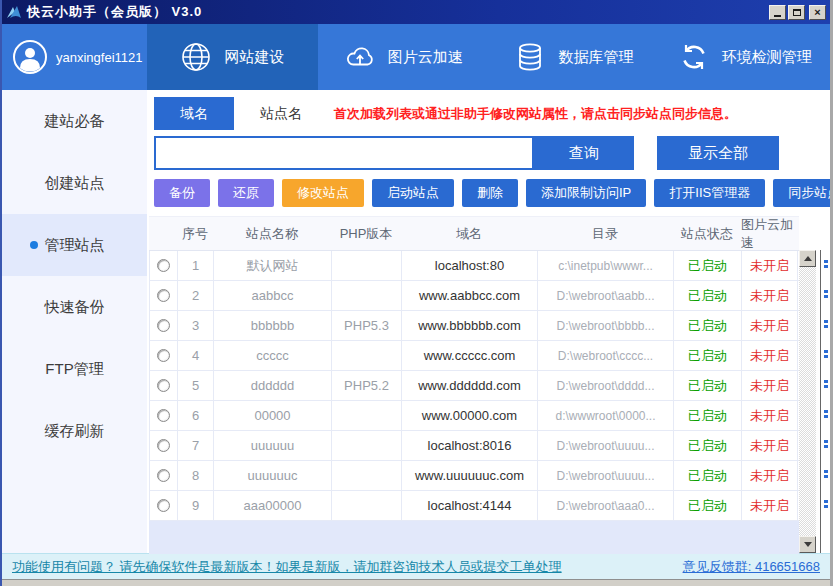  I want to click on cell-directory: c:\inetpub\wwwr..., so click(606, 266).